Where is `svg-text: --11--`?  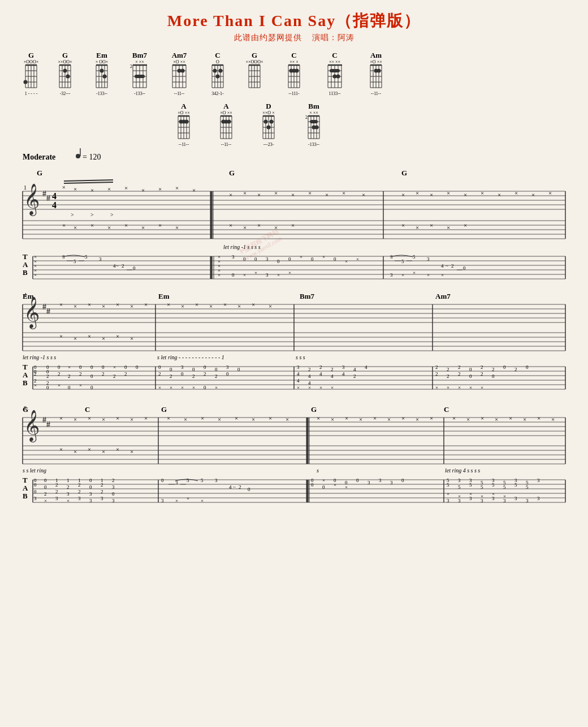
svg-text: --11-- is located at coordinates (377, 94).